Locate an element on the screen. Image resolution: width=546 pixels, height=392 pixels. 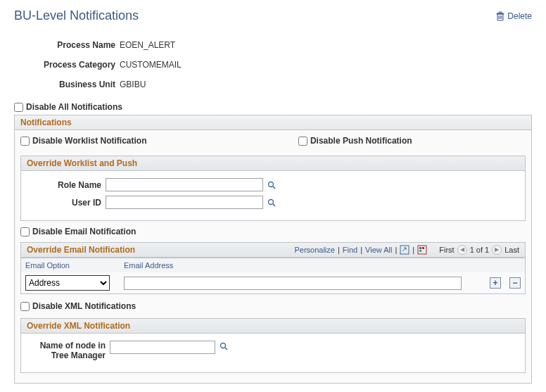
disable-push-checkbox is located at coordinates (303, 141).